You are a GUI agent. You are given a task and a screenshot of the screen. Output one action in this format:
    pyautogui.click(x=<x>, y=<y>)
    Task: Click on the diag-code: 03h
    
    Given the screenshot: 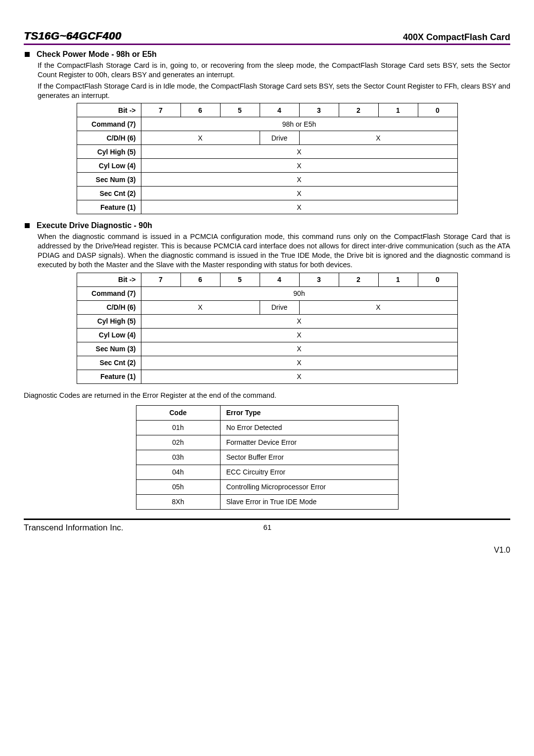 What is the action you would take?
    pyautogui.click(x=178, y=457)
    